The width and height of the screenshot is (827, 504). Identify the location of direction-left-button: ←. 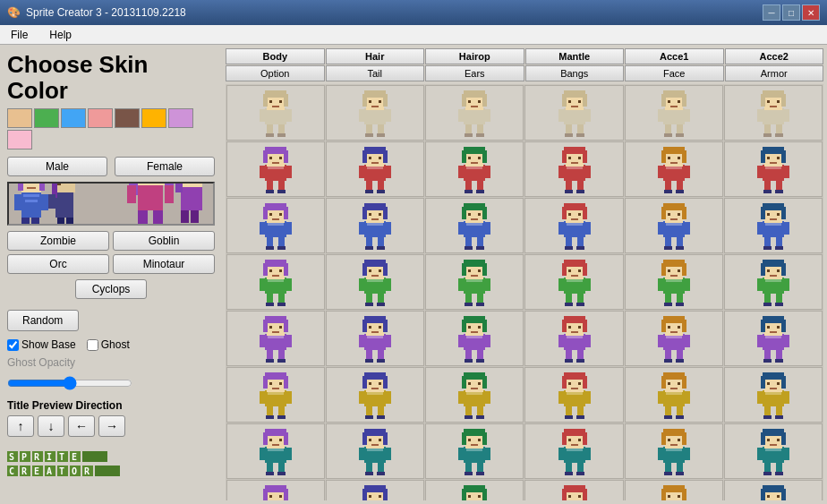
(81, 426).